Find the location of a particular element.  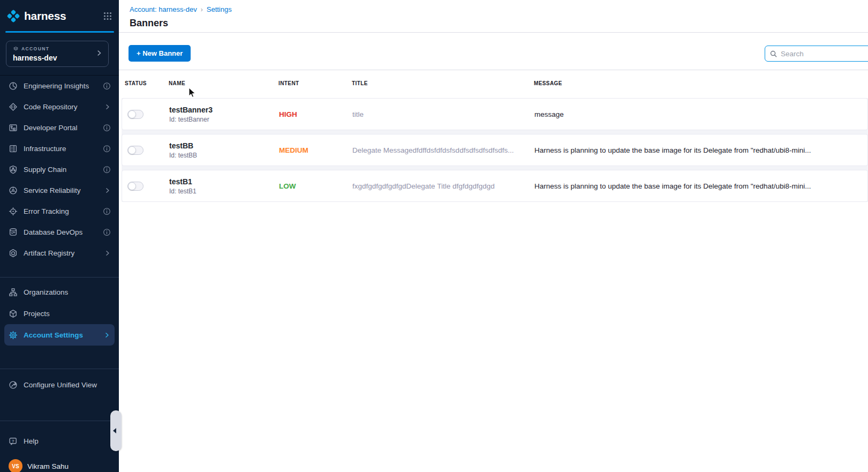

page-title: Banners is located at coordinates (149, 24).